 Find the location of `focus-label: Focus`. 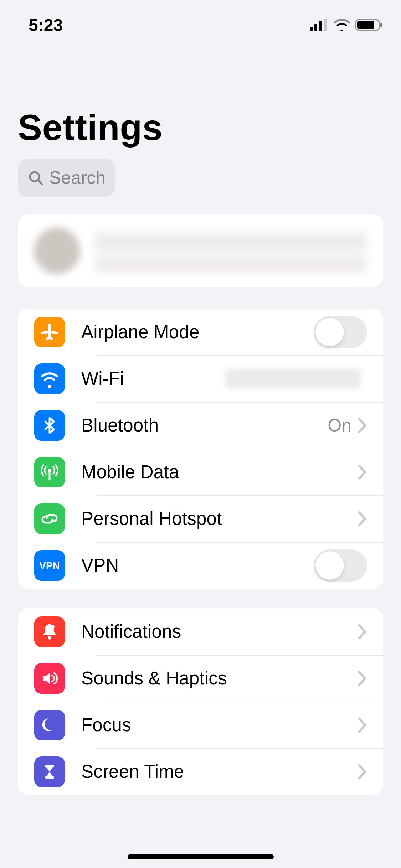

focus-label: Focus is located at coordinates (220, 725).